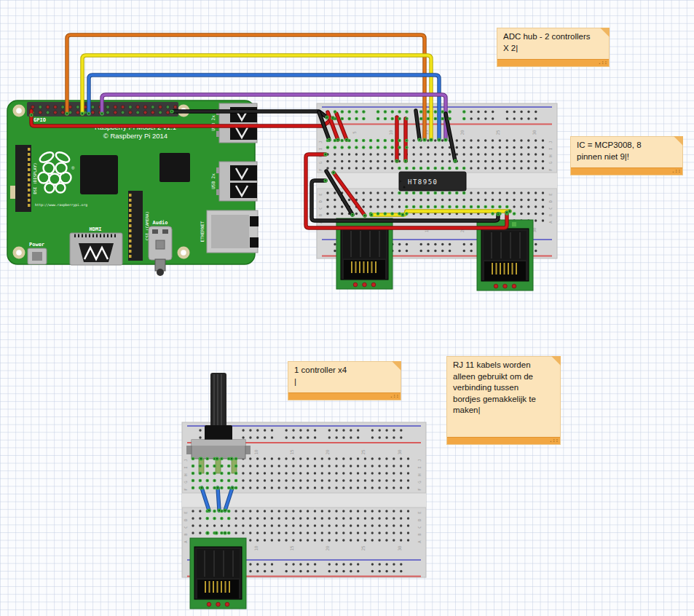  I want to click on audio-label: Audio, so click(160, 223).